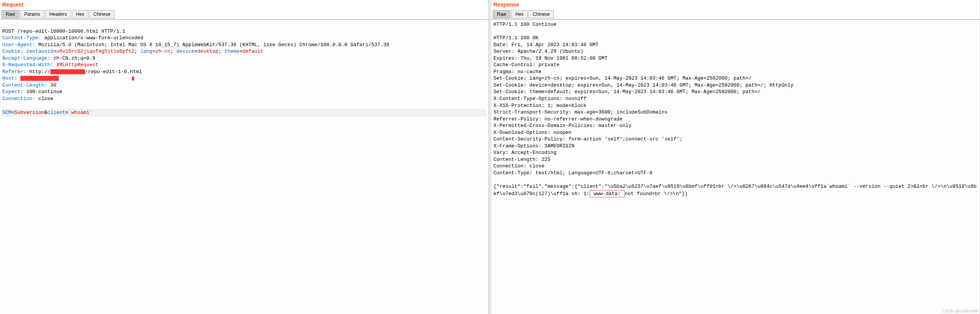  I want to click on body-eq: =, so click(67, 112).